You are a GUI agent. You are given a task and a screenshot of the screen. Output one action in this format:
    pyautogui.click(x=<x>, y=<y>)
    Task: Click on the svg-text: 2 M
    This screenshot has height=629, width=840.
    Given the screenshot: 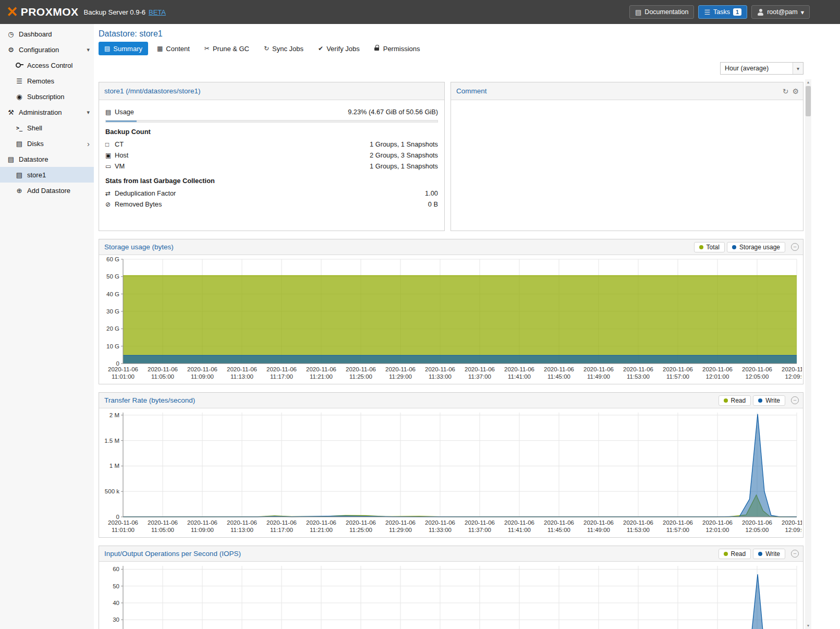 What is the action you would take?
    pyautogui.click(x=115, y=415)
    